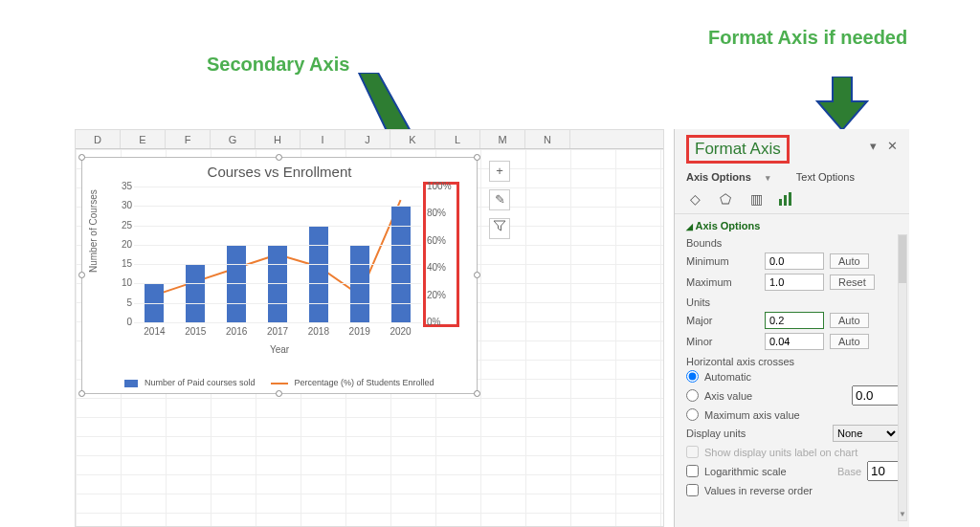 The height and width of the screenshot is (527, 980). Describe the element at coordinates (852, 282) in the screenshot. I see `max-reset-button: Reset` at that location.